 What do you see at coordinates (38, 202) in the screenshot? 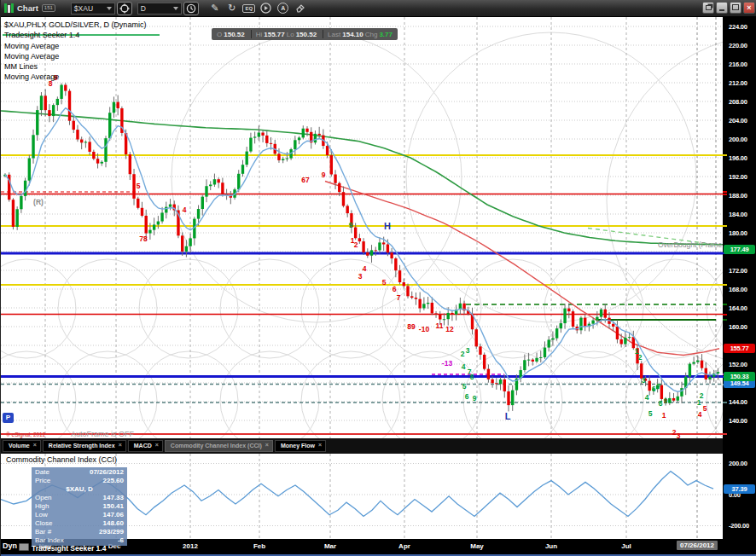
I see `seeker-annotation: (R)` at bounding box center [38, 202].